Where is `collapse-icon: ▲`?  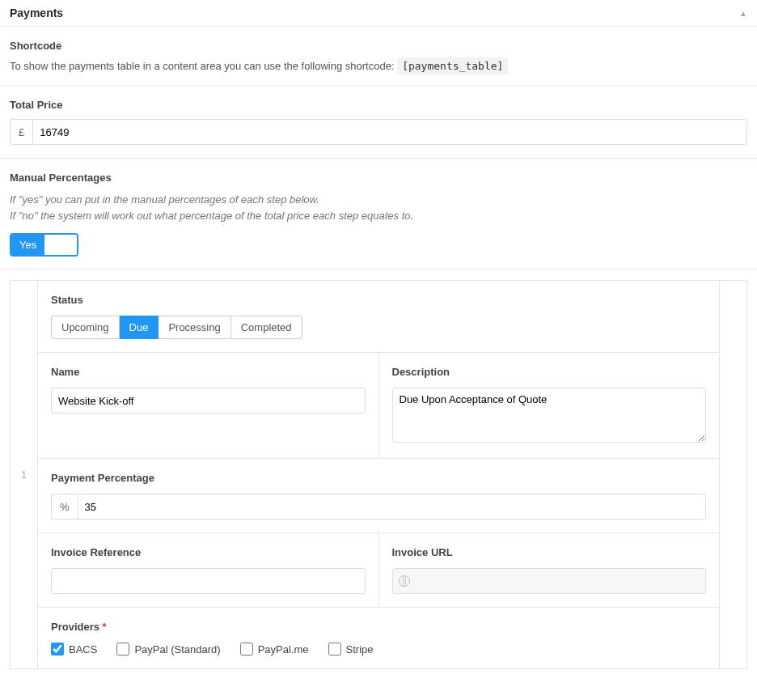 collapse-icon: ▲ is located at coordinates (743, 13).